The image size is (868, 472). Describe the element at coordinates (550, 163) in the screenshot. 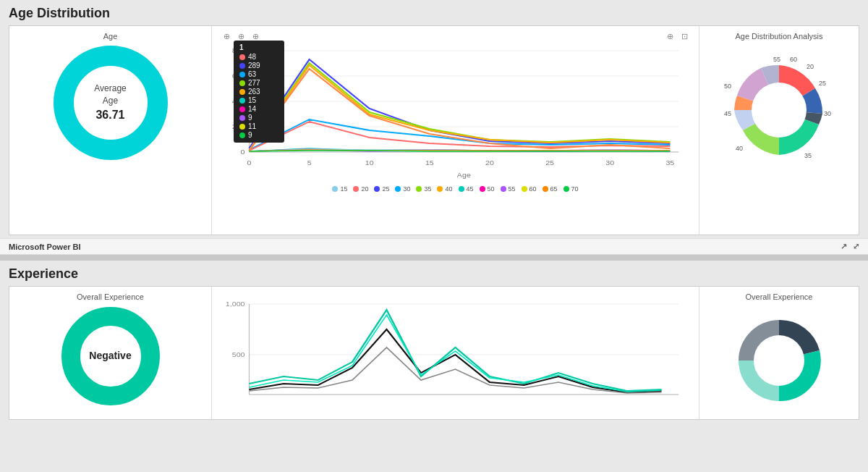

I see `svg-text: 25` at that location.